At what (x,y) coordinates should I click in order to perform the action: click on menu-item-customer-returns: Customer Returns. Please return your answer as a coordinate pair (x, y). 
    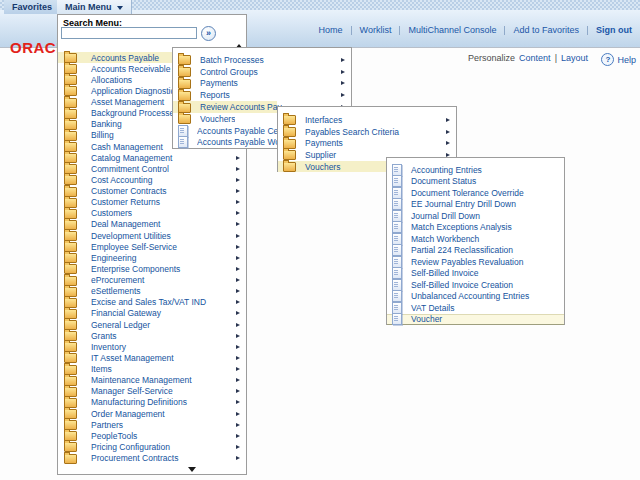
    Looking at the image, I should click on (152, 202).